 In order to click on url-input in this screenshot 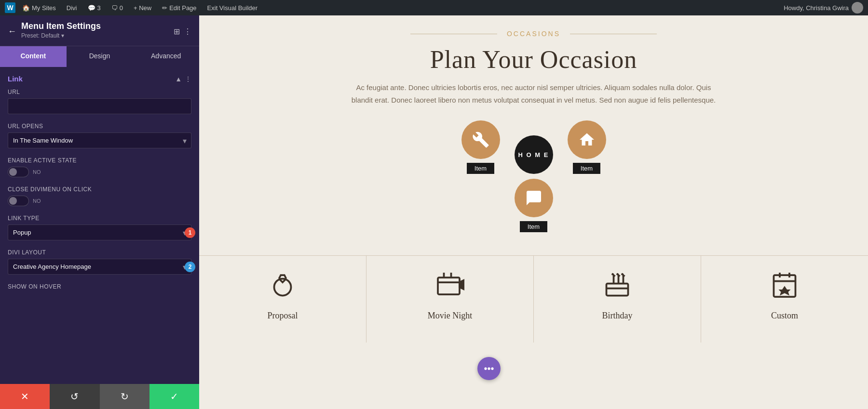, I will do `click(99, 106)`.